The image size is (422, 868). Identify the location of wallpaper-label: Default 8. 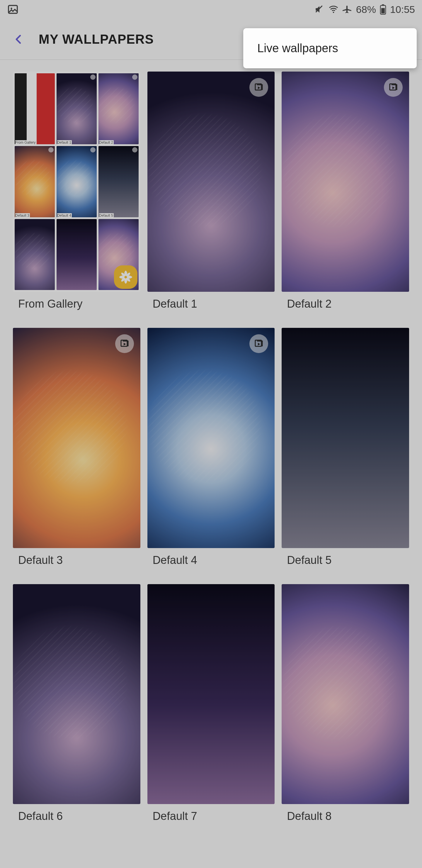
(348, 816).